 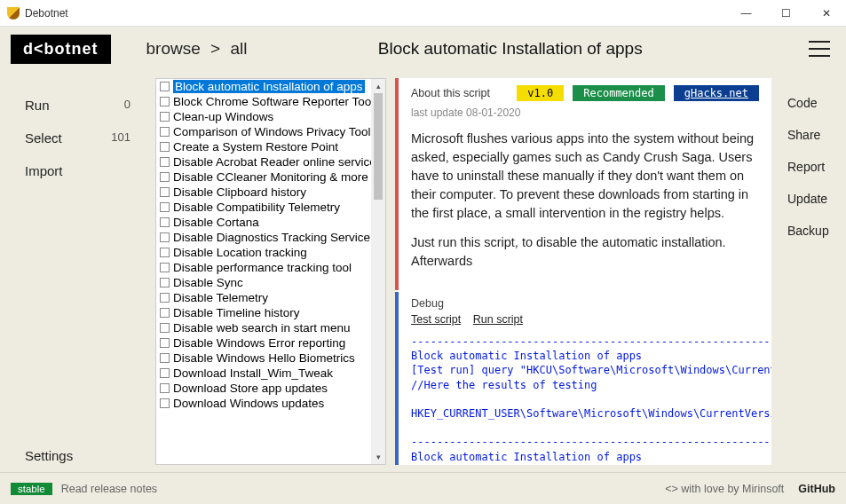 I want to click on list-item: Disable Sync, so click(x=264, y=282).